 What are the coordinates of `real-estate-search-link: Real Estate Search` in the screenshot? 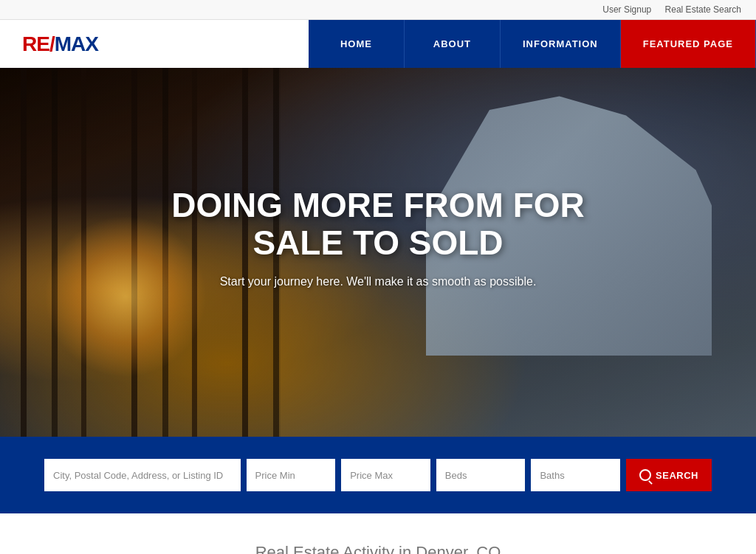 It's located at (703, 10).